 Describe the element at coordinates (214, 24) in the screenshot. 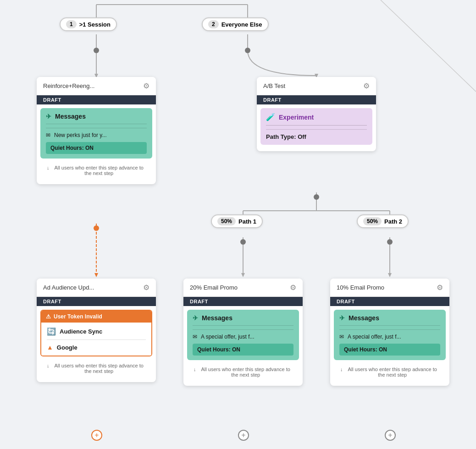

I see `path-2-number: 2` at that location.